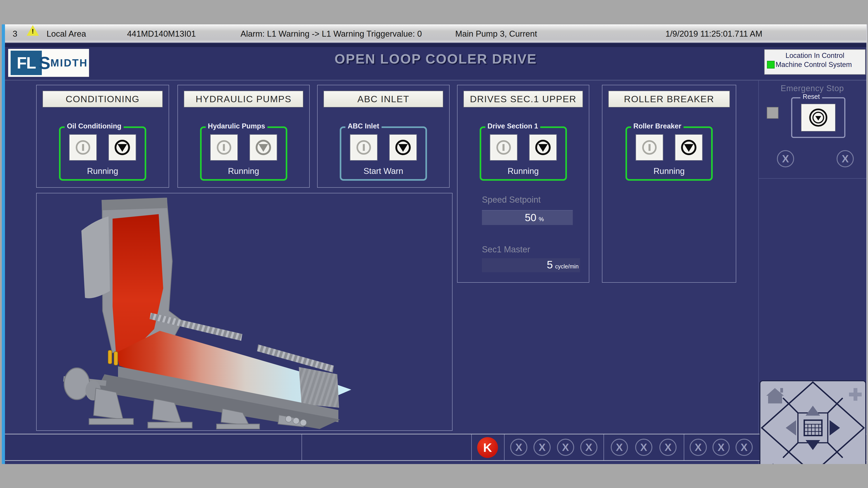 The width and height of the screenshot is (868, 488). I want to click on x-button-group-2: XXX, so click(644, 447).